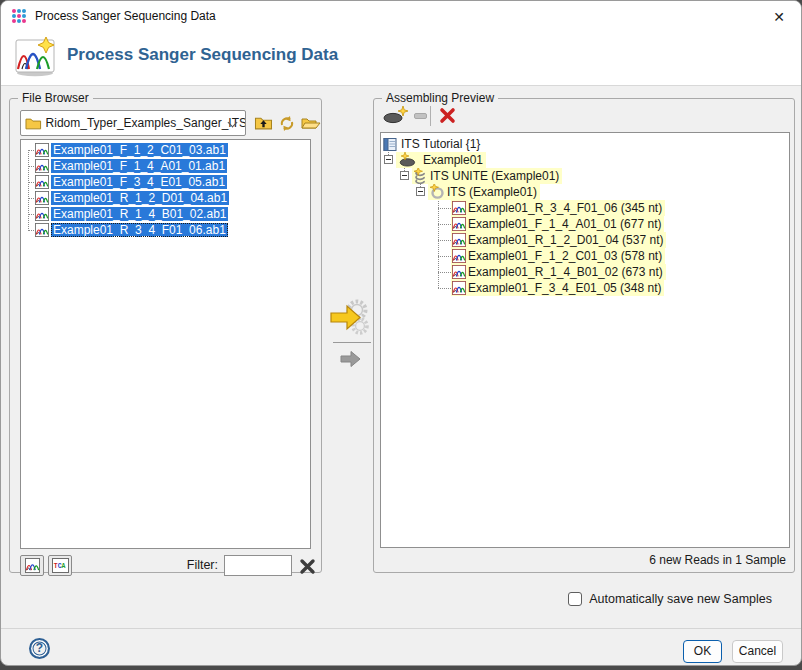 The image size is (802, 670). I want to click on chromatogram-star-icon, so click(35, 57).